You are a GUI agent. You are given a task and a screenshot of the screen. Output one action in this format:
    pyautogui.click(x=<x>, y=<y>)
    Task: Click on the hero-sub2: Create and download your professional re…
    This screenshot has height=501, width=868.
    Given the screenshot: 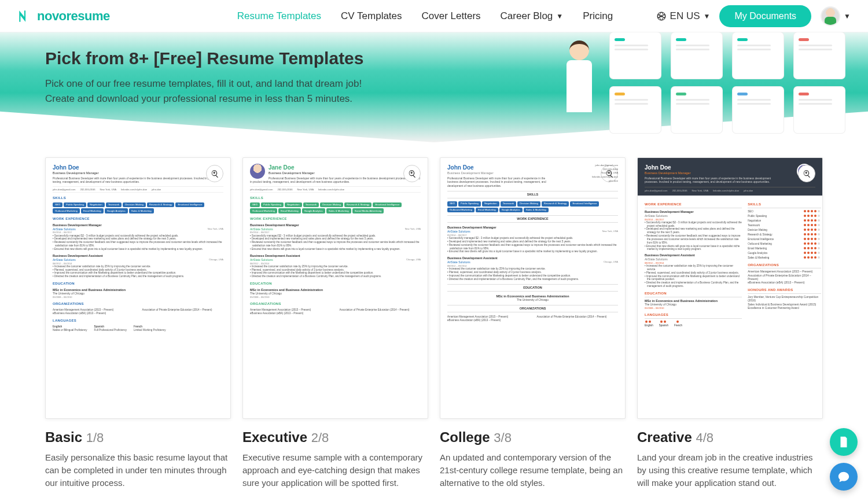 What is the action you would take?
    pyautogui.click(x=219, y=99)
    